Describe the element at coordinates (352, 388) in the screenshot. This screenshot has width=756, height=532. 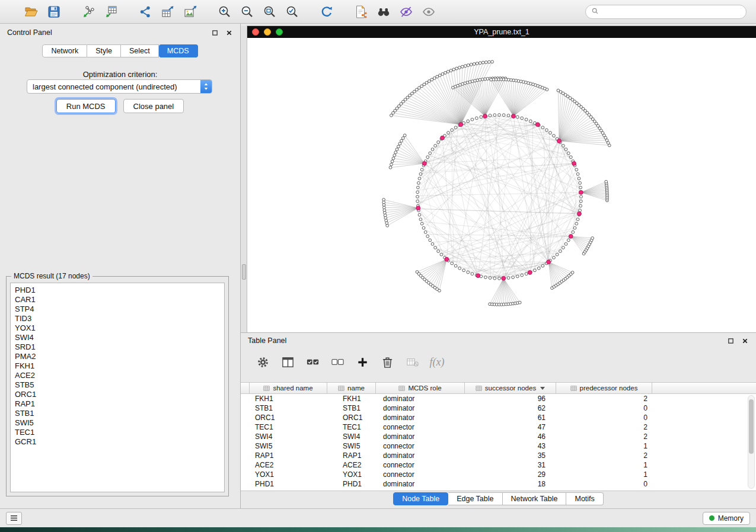
I see `column-header-name: name` at that location.